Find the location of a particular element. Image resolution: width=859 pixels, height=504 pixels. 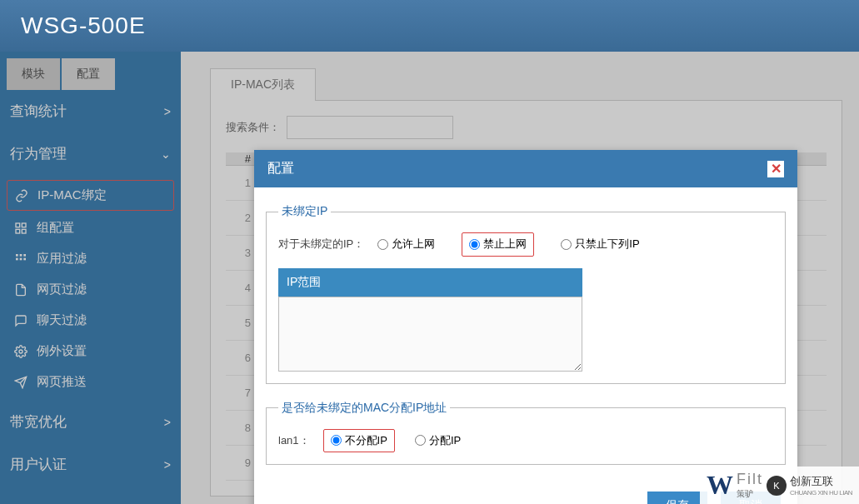

unbound-radio-row: 对于未绑定的IP： 允许上网 禁止上网 只禁止下列IP is located at coordinates (526, 245).